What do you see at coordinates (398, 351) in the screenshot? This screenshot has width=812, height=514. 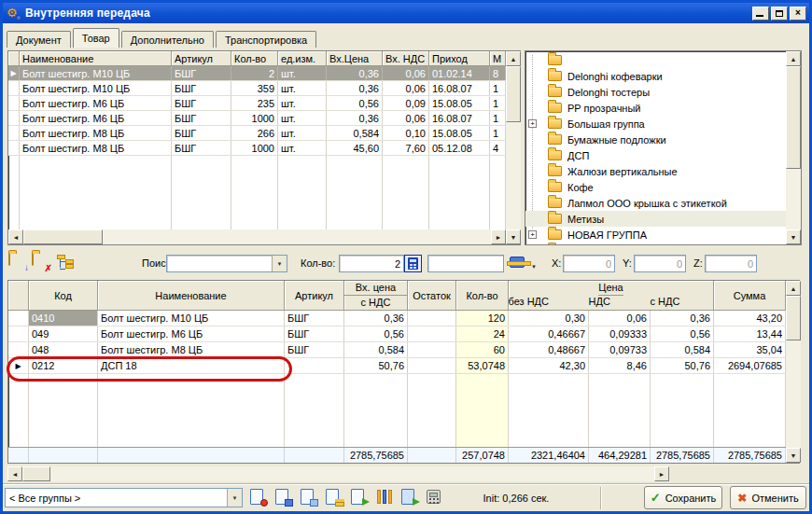 I see `table-row: 048 Болт шестигр. М8 ЦБ БШГ 0,584 60 0,4…` at bounding box center [398, 351].